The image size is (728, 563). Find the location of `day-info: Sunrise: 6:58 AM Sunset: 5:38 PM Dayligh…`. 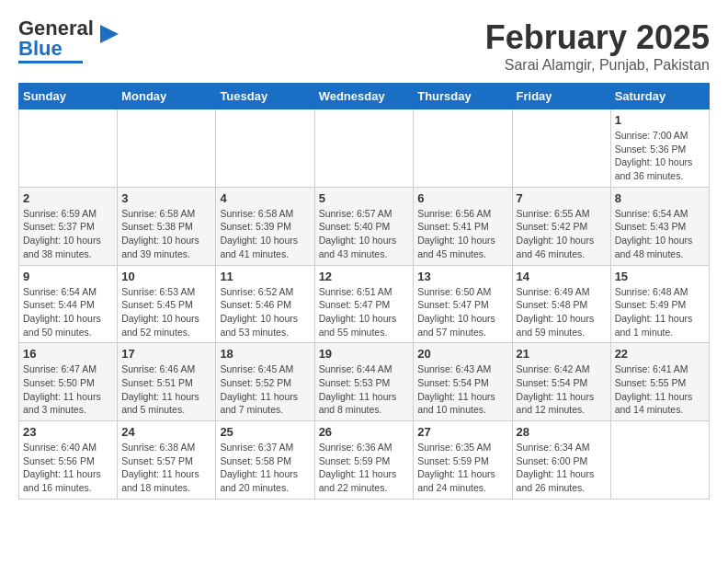

day-info: Sunrise: 6:58 AM Sunset: 5:38 PM Dayligh… is located at coordinates (166, 234).